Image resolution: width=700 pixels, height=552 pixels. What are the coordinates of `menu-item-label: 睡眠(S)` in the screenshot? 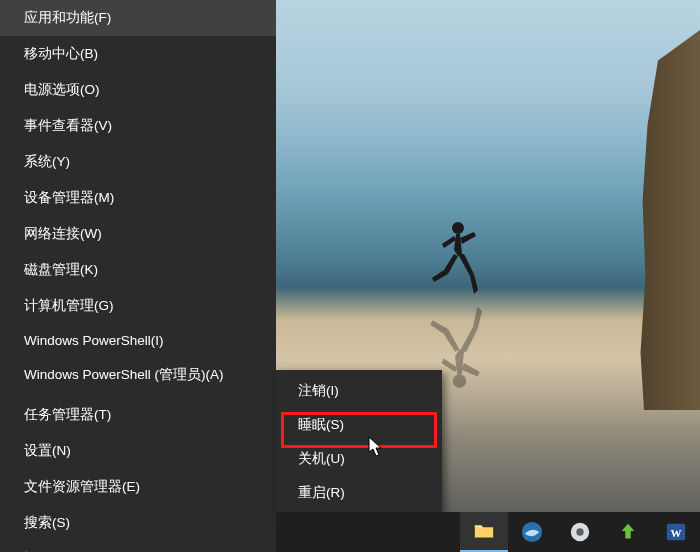 It's located at (321, 425).